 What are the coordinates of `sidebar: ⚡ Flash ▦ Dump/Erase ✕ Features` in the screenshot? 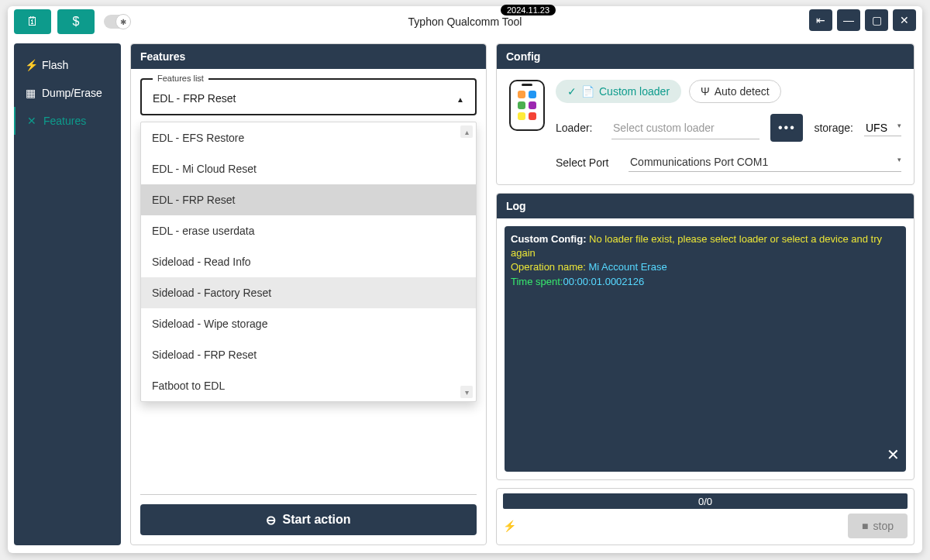 It's located at (67, 294).